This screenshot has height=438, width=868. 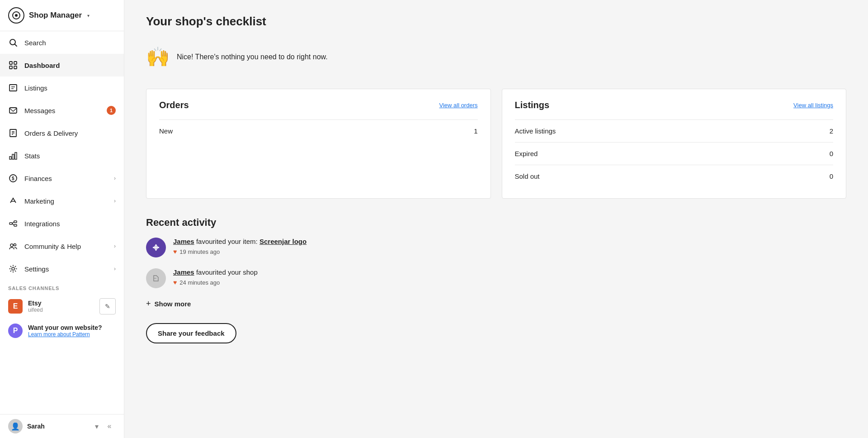 I want to click on messages-label: Messages, so click(x=62, y=110).